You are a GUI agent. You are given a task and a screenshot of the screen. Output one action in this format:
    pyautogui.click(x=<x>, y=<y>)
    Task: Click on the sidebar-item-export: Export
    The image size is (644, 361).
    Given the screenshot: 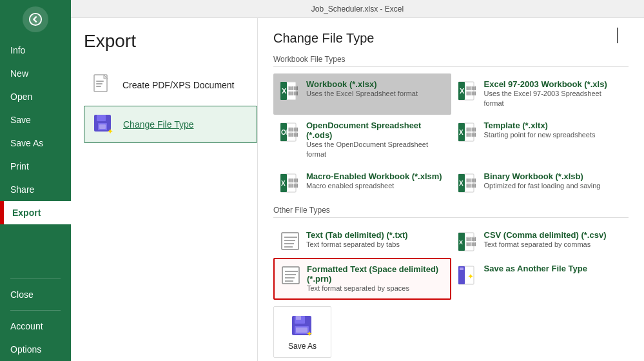 What is the action you would take?
    pyautogui.click(x=35, y=213)
    